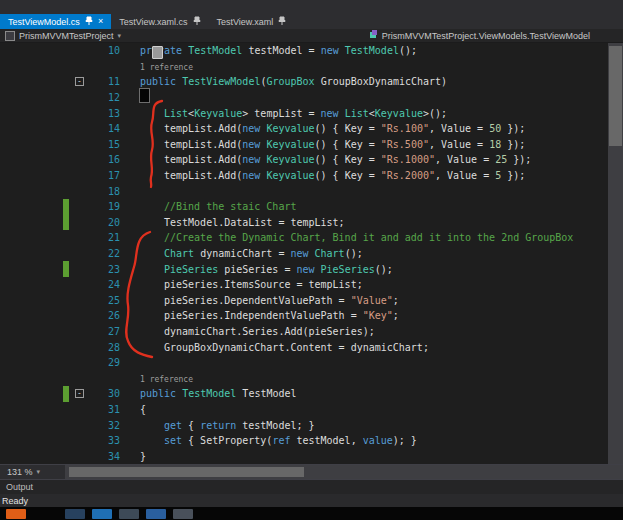 The image size is (623, 520). I want to click on token: testModel =, so click(281, 50).